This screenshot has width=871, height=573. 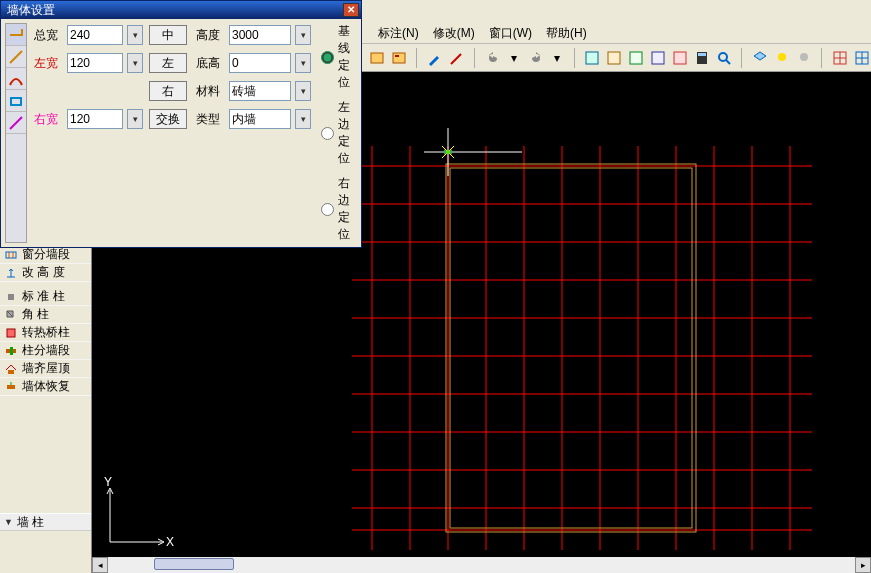 I want to click on type-input, so click(x=260, y=119).